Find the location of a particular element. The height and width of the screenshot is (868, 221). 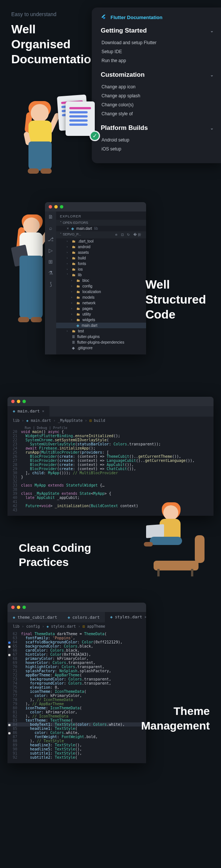

code-line: 74 foregroundColor: Colors.transparent, is located at coordinates (77, 683).